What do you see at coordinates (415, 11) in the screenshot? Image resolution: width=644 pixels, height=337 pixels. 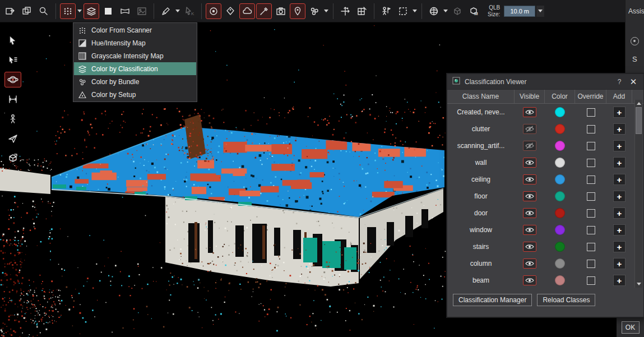 I see `selection-area-caret` at bounding box center [415, 11].